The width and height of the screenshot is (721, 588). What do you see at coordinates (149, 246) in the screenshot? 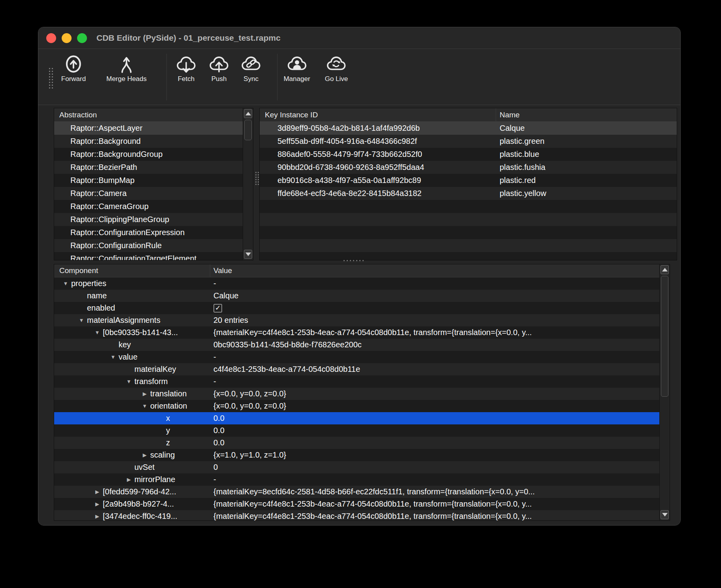
I see `abstraction-list-item: Raptor::ConfigurationRule` at bounding box center [149, 246].